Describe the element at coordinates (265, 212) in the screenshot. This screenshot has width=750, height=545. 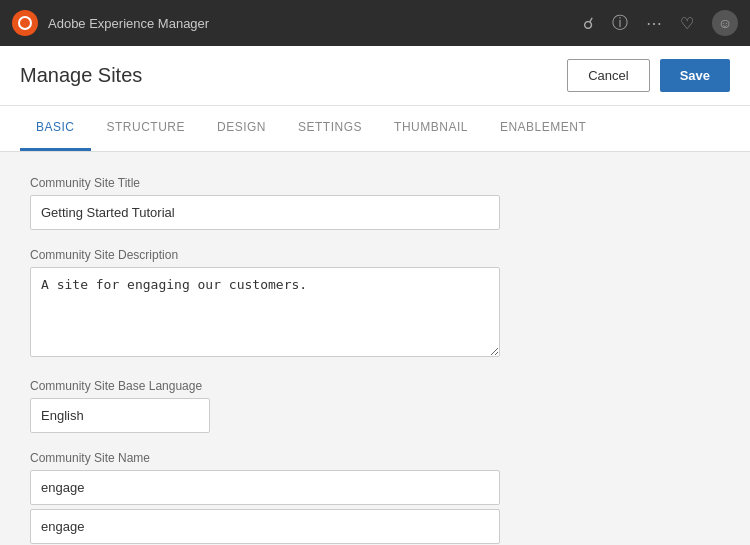
I see `site-title-input` at that location.